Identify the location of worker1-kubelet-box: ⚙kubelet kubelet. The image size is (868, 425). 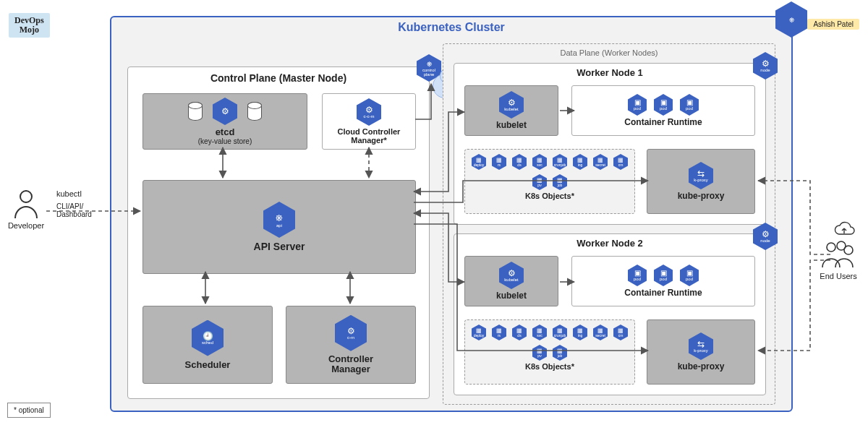
(511, 111).